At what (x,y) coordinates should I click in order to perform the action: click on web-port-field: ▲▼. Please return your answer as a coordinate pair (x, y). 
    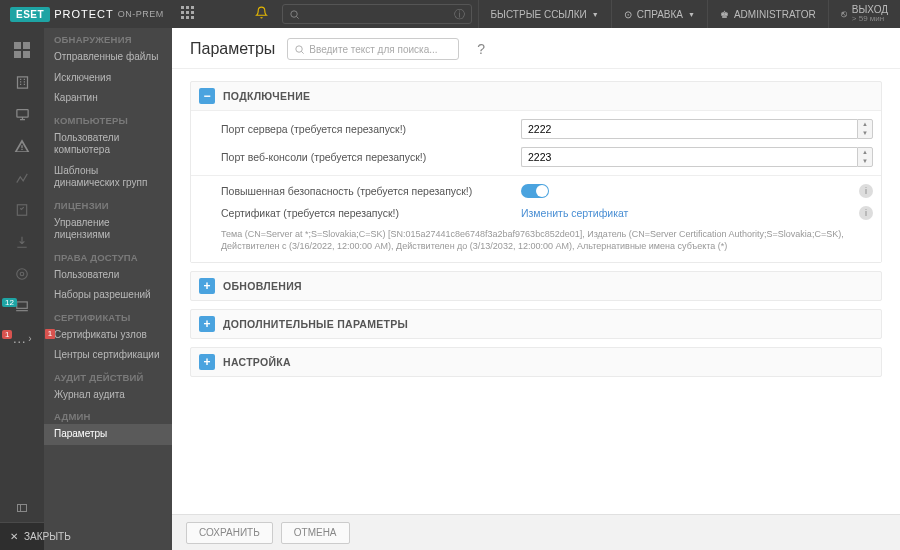
    Looking at the image, I should click on (697, 157).